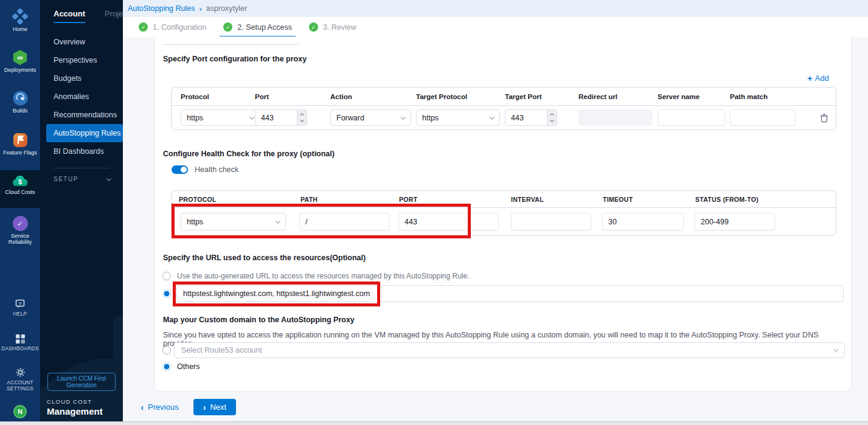 Image resolution: width=868 pixels, height=425 pixels. I want to click on sidebar-divider, so click(82, 168).